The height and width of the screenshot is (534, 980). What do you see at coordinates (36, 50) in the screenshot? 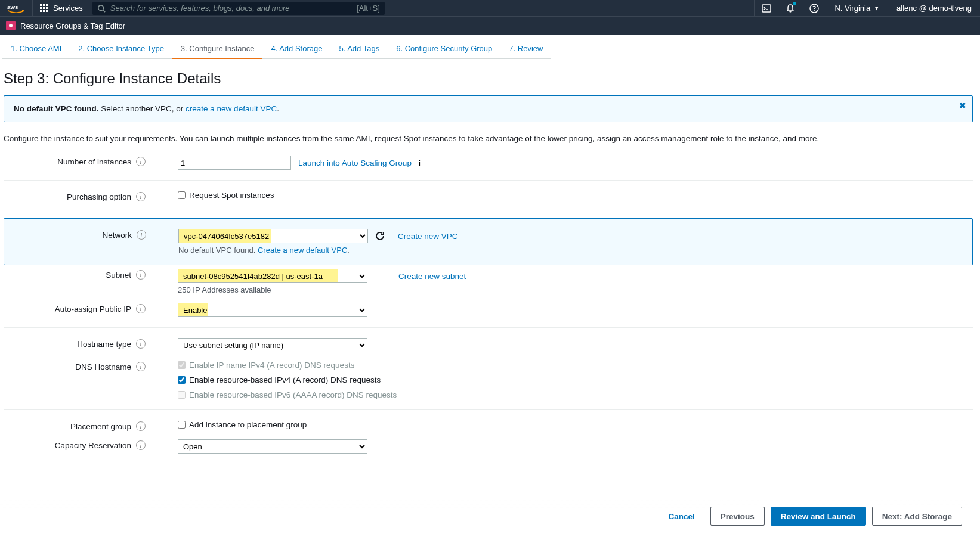
I see `wizard-tab: 1. Choose AMI` at bounding box center [36, 50].